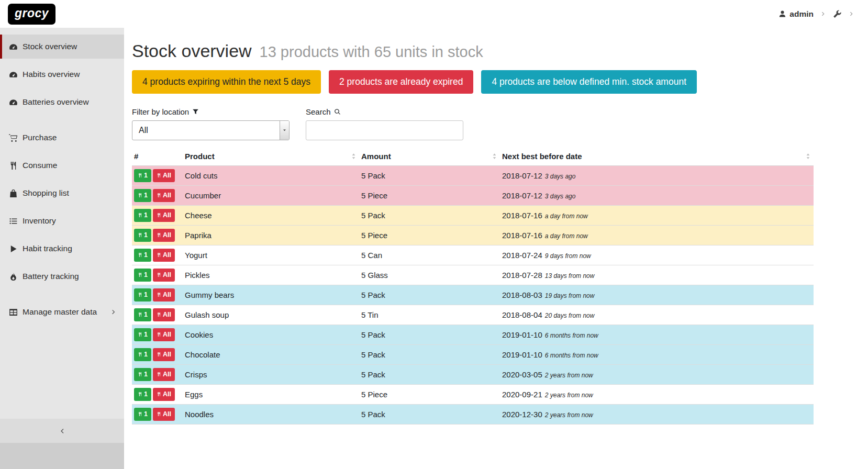 The height and width of the screenshot is (469, 868). I want to click on alert-info-button: 4 products are below defined min. stock …, so click(589, 82).